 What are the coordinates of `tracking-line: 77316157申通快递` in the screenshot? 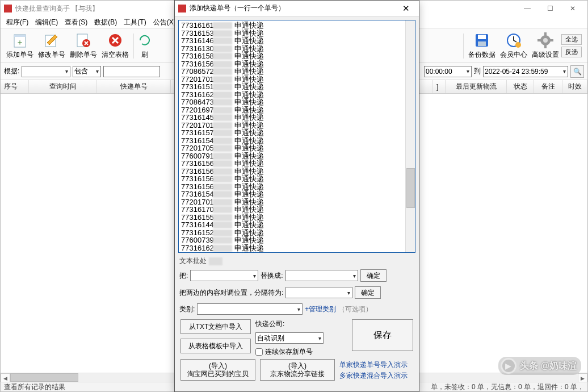 It's located at (297, 133).